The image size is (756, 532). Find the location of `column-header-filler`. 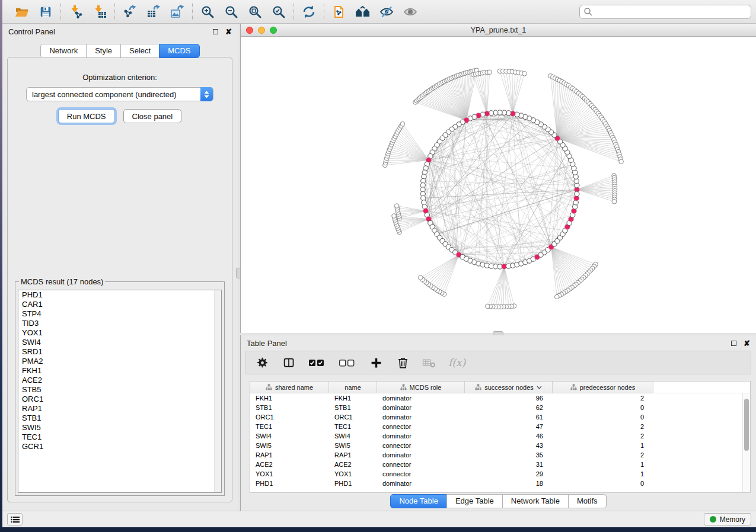

column-header-filler is located at coordinates (702, 387).